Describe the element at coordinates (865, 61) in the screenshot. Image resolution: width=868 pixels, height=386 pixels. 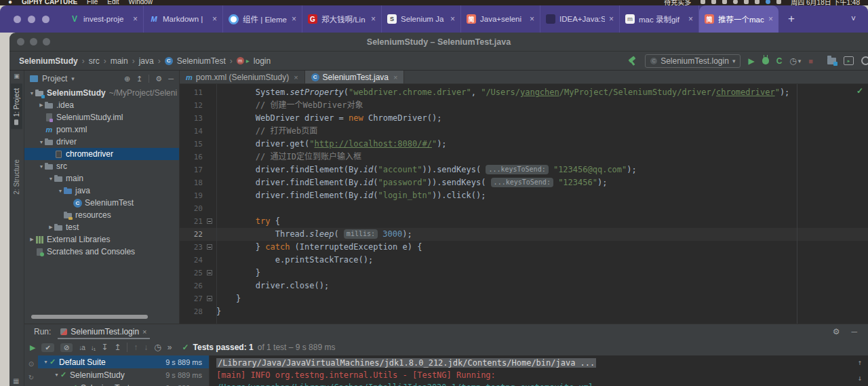
I see `search-everywhere-icon` at that location.